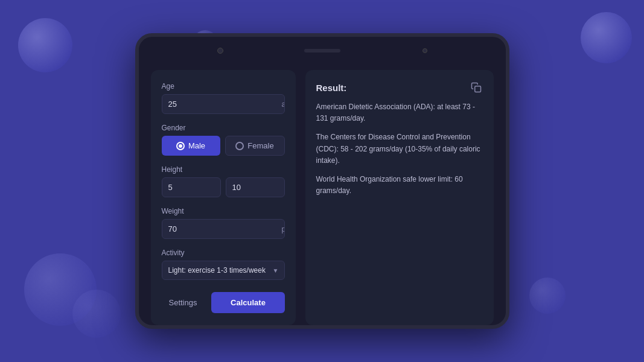 The height and width of the screenshot is (362, 644). Describe the element at coordinates (476, 87) in the screenshot. I see `copy-icon` at that location.